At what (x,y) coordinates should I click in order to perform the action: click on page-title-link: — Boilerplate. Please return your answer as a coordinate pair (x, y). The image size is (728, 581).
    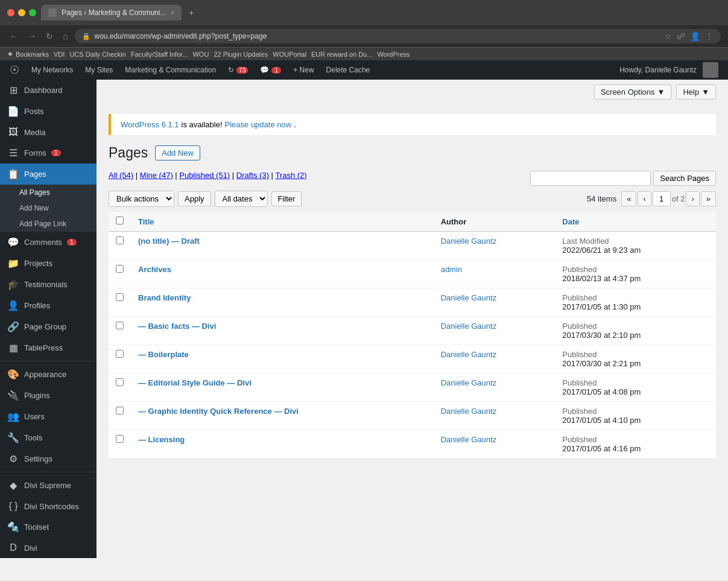
    Looking at the image, I should click on (163, 355).